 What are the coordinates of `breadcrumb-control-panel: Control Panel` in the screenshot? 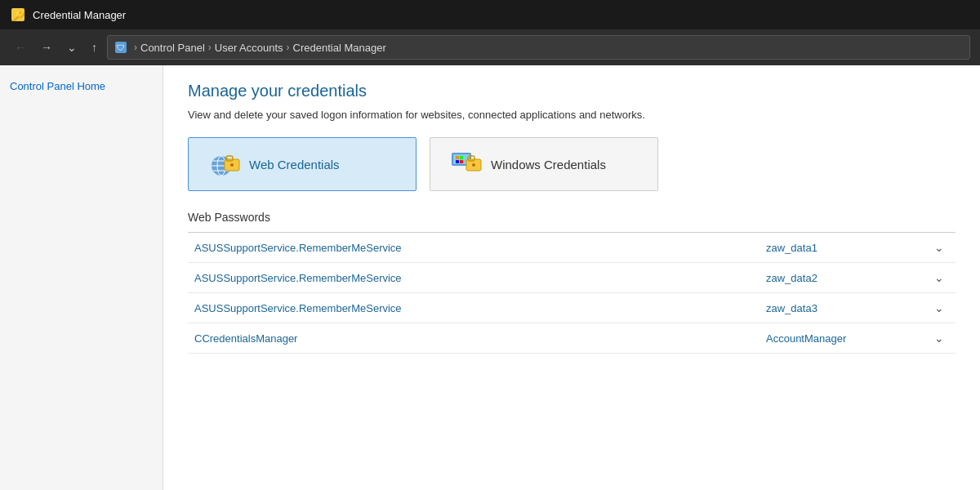 It's located at (173, 47).